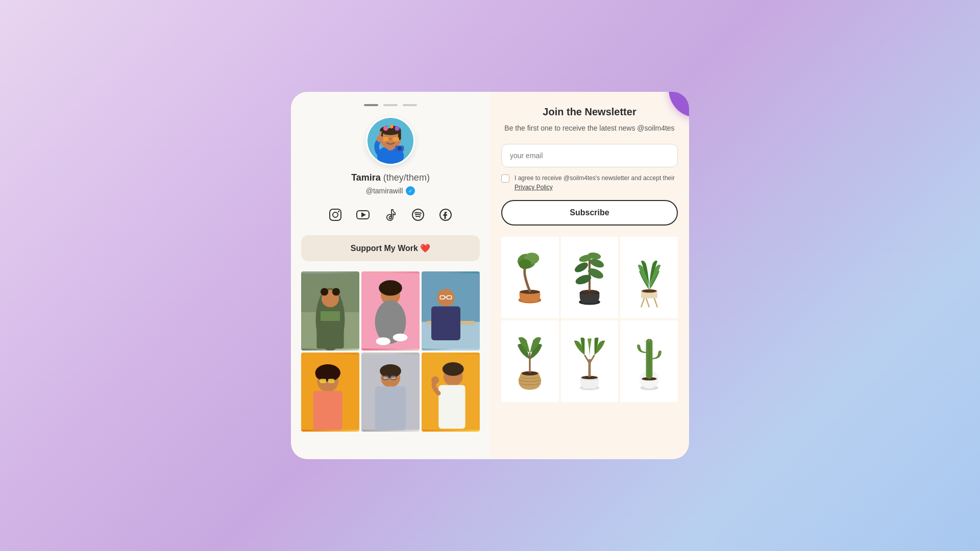 This screenshot has width=980, height=551. I want to click on profile-handle: @tamirawill ✓, so click(391, 191).